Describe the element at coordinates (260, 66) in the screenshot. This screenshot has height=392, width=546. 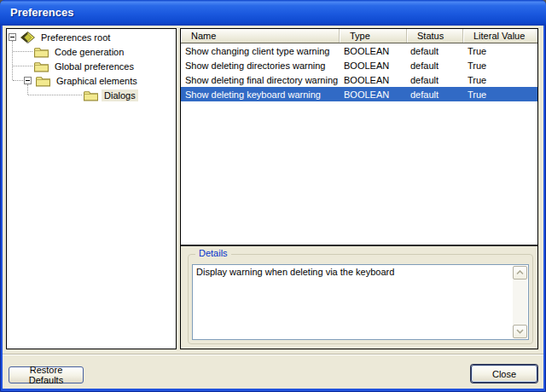
I see `cell-name: Show deleting directories warning` at that location.